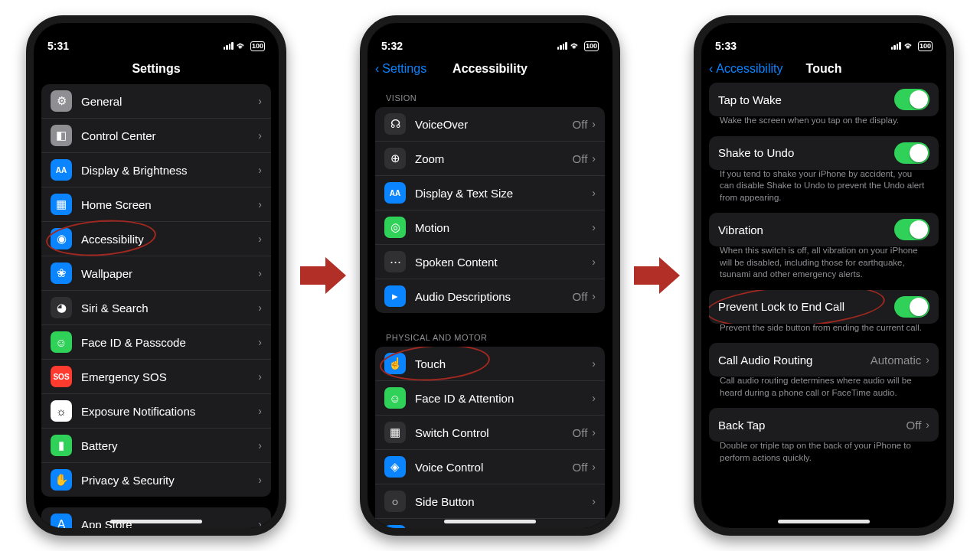 Image resolution: width=980 pixels, height=551 pixels. I want to click on settings-row: ◈Voice ControlOff›, so click(490, 467).